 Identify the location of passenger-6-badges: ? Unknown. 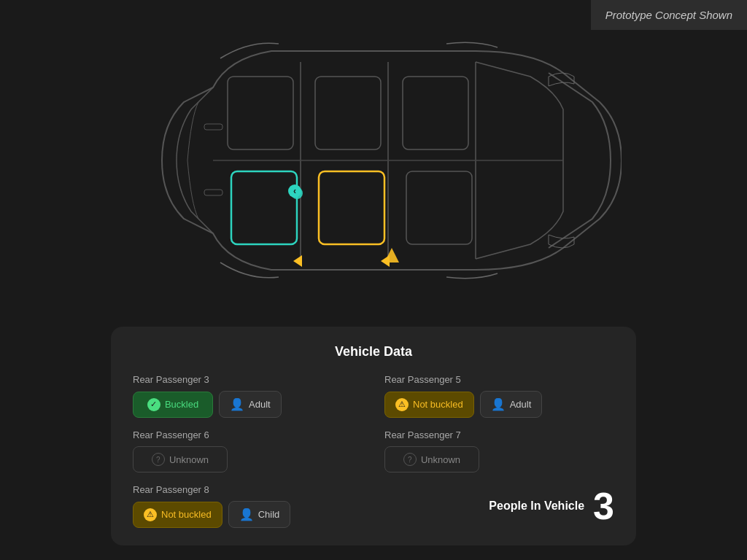
(248, 459).